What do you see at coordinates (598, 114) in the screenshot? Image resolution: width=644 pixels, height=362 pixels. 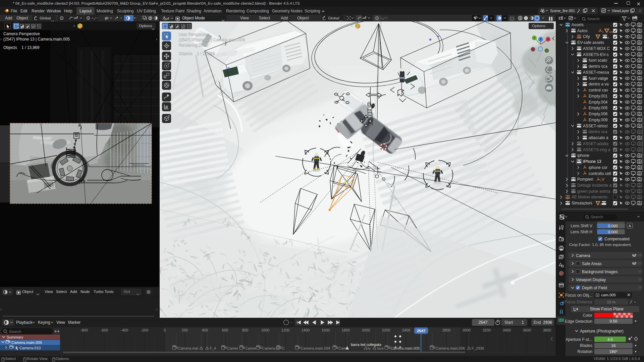 I see `svg-text: Empty.006` at bounding box center [598, 114].